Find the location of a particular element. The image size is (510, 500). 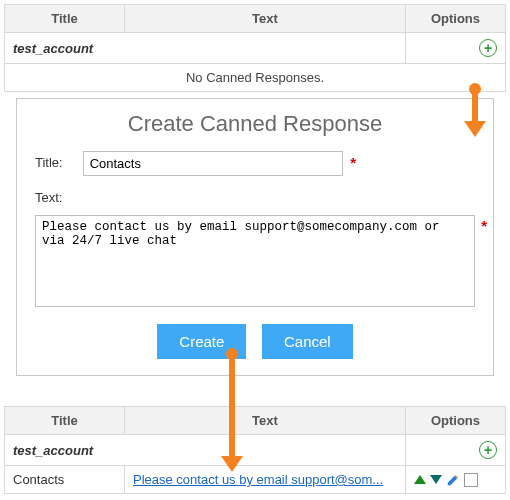

row-text-link: Please contact us by email support@som..… is located at coordinates (265, 480).